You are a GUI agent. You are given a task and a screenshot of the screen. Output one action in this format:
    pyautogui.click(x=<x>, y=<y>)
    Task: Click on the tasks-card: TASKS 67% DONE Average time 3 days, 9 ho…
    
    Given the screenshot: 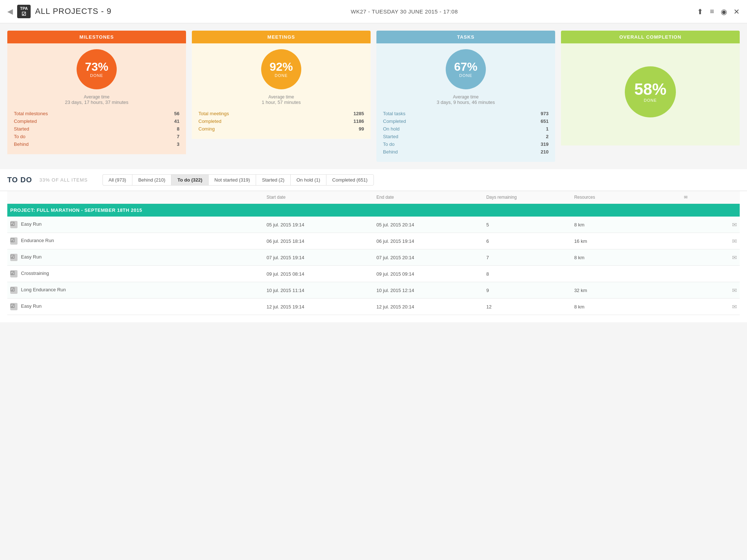 What is the action you would take?
    pyautogui.click(x=466, y=96)
    